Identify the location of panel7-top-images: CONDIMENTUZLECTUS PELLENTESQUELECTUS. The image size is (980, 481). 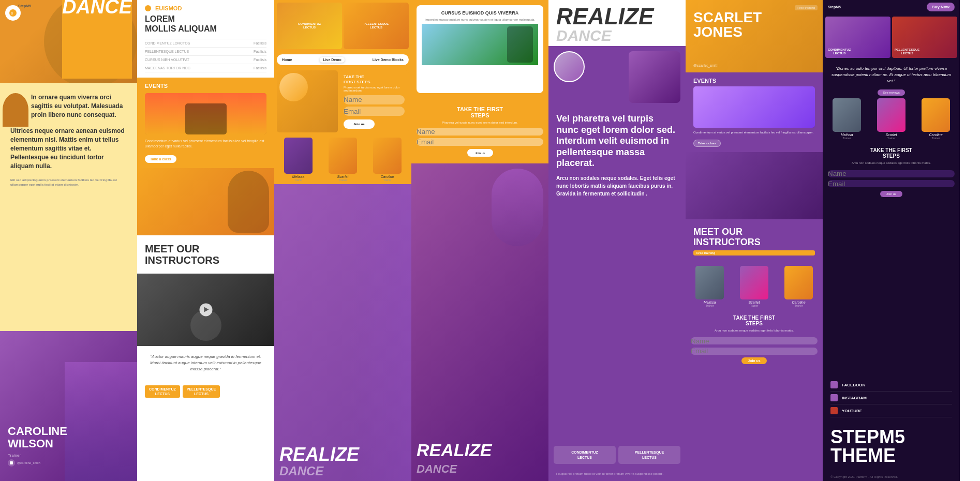
(891, 37).